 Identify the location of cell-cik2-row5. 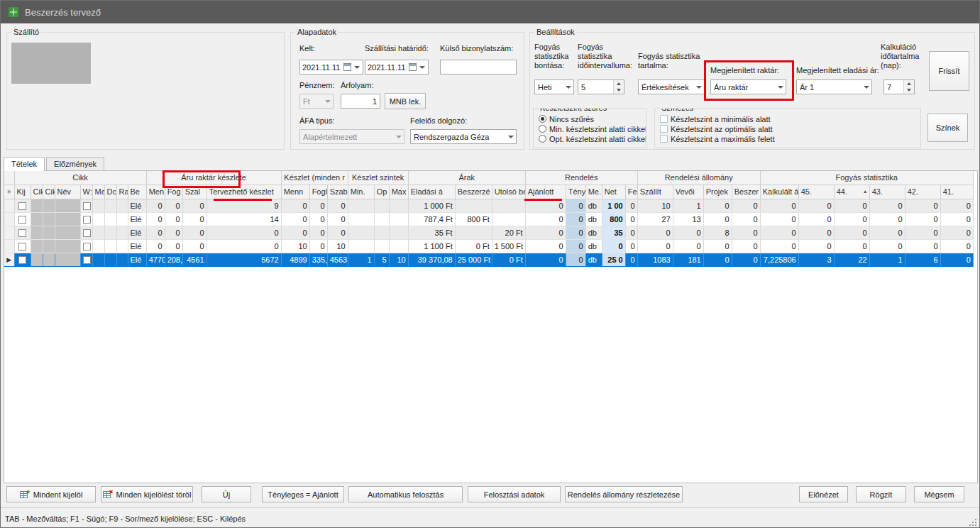
(48, 260).